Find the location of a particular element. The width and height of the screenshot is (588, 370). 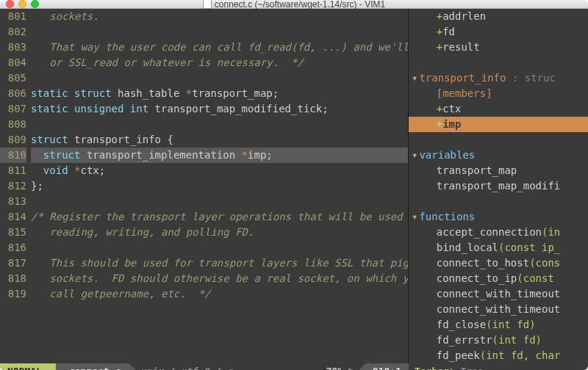

statusline: NORMAL connect.c unix ❮ utf-8 ❮ c 78%⚑ 8… is located at coordinates (294, 367).